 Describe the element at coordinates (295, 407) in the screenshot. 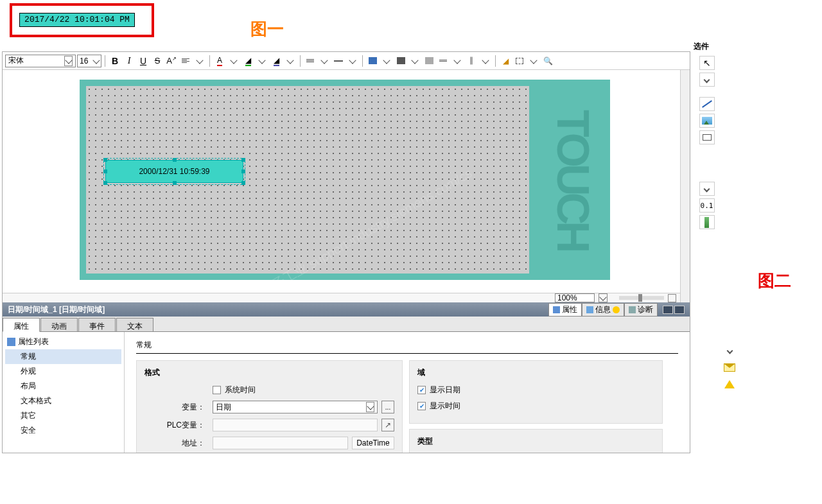

I see `input-variable: 日期` at that location.